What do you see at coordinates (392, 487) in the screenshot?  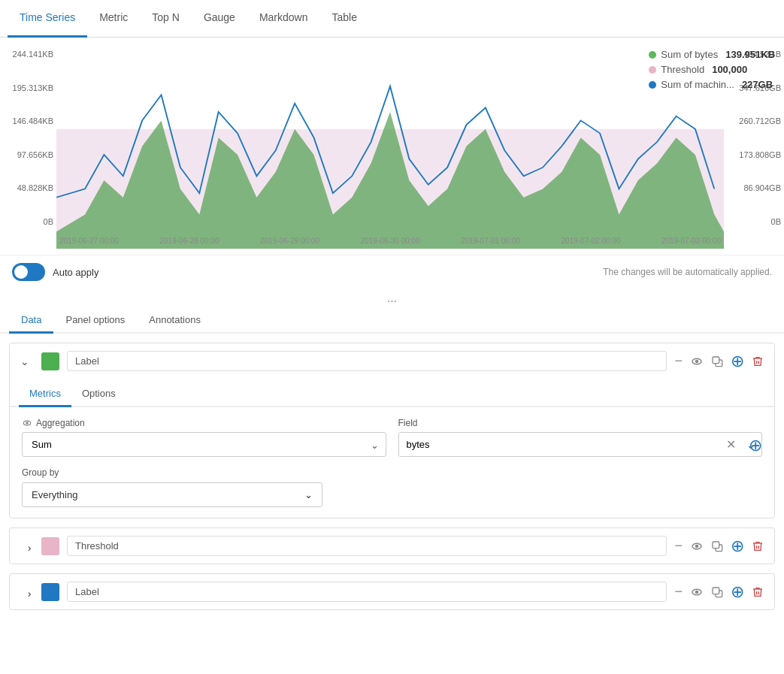 I see `group-by-row: Group by Everything ⌄` at bounding box center [392, 487].